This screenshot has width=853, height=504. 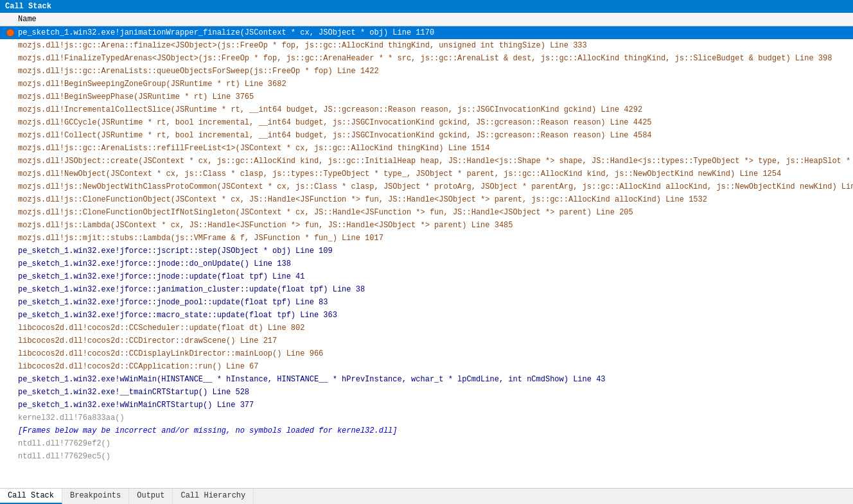 I want to click on column-name-label: Name, so click(x=27, y=19).